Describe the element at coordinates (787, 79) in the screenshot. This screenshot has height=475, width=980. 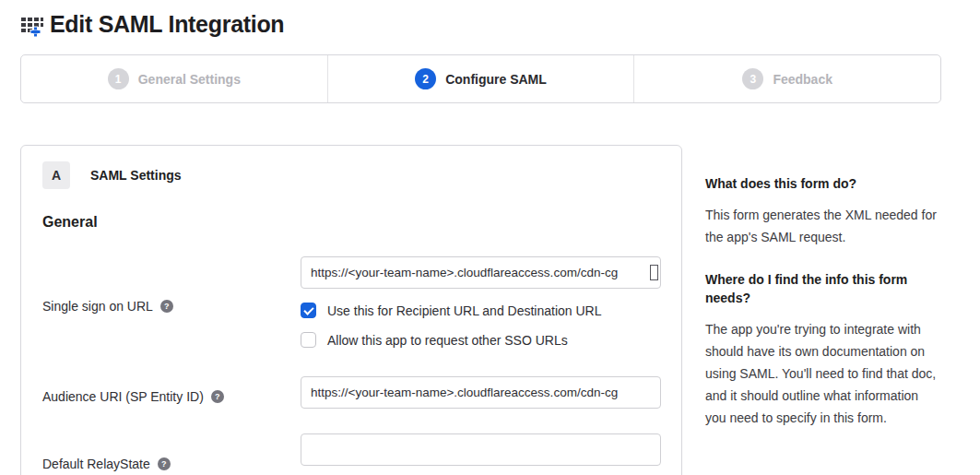
I see `step-feedback: 3 Feedback` at that location.